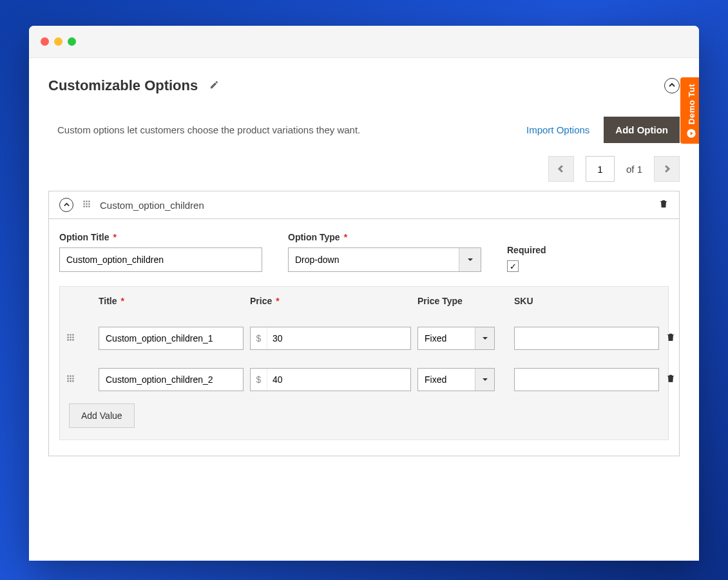 Image resolution: width=728 pixels, height=580 pixels. Describe the element at coordinates (72, 41) in the screenshot. I see `maximize-window-icon` at that location.